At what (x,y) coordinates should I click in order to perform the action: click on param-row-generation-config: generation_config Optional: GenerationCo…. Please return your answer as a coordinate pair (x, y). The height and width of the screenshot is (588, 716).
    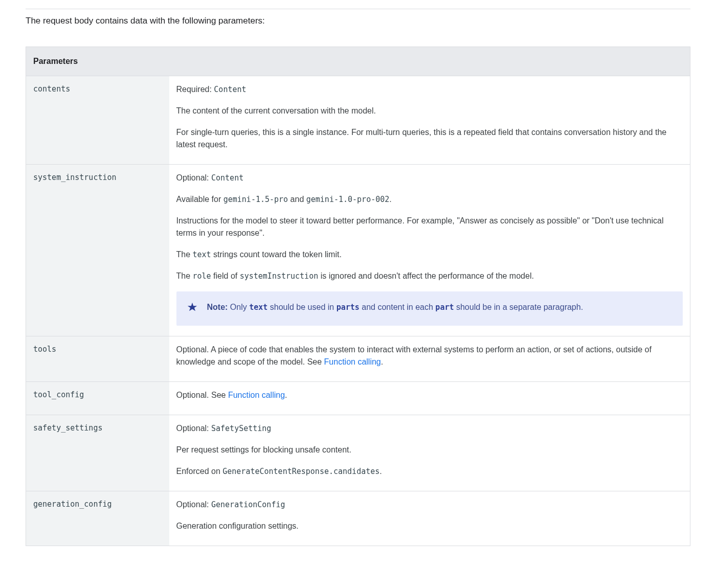
    Looking at the image, I should click on (358, 518).